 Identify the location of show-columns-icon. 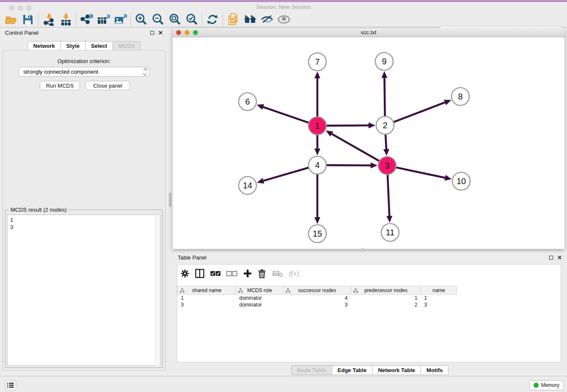
(200, 273).